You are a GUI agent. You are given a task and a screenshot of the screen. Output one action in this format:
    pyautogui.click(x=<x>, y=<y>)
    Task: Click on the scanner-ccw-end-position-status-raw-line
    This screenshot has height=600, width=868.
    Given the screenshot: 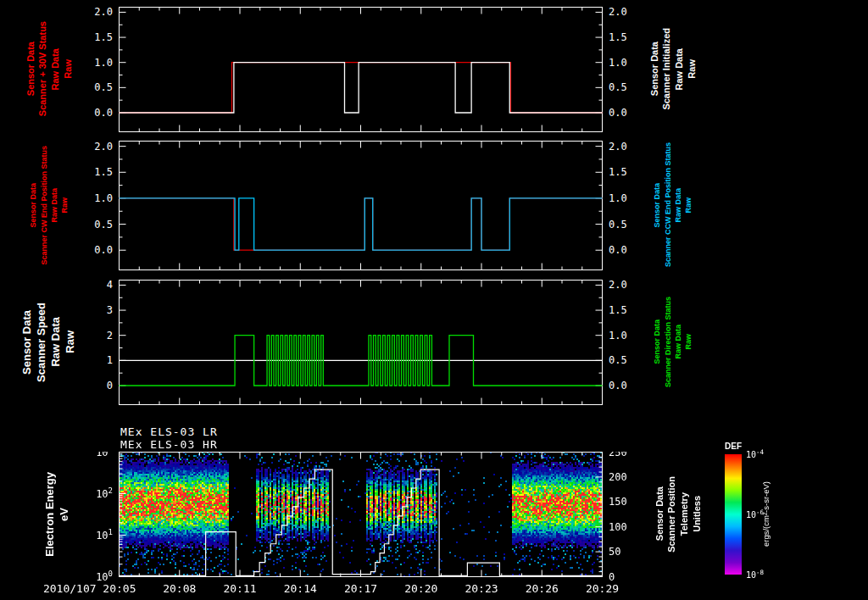 What is the action you would take?
    pyautogui.click(x=361, y=224)
    